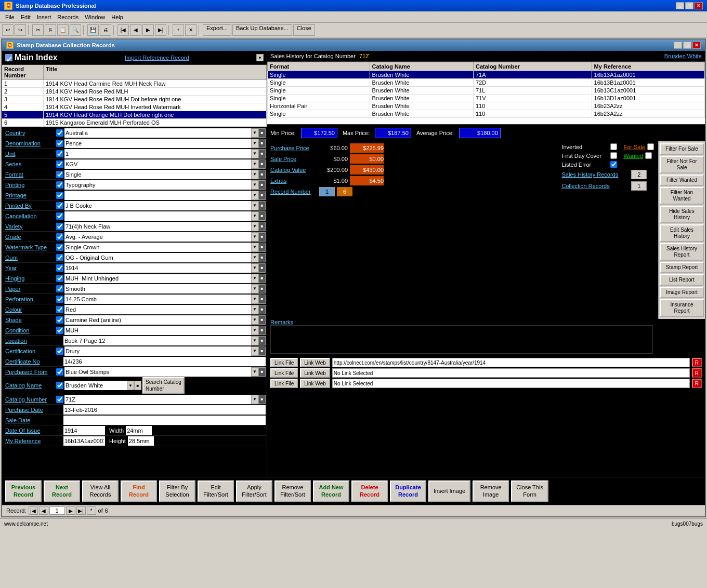 The height and width of the screenshot is (588, 707). I want to click on watermark-type-expand: ■, so click(262, 247).